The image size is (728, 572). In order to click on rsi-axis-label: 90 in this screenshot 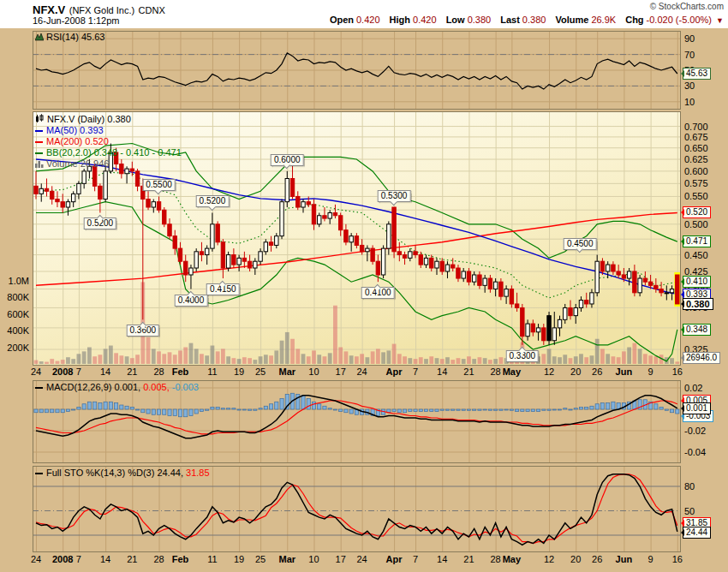, I will do `click(689, 39)`.